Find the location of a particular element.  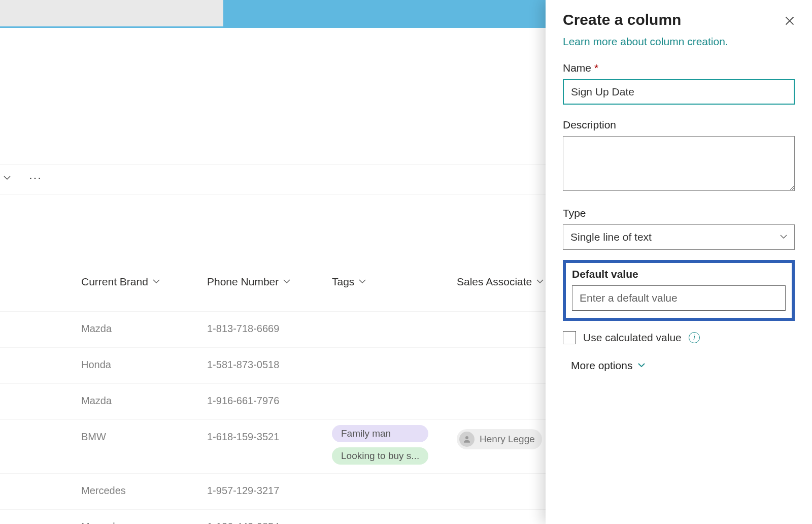

use-calculated-row: Use calculated value i is located at coordinates (679, 338).